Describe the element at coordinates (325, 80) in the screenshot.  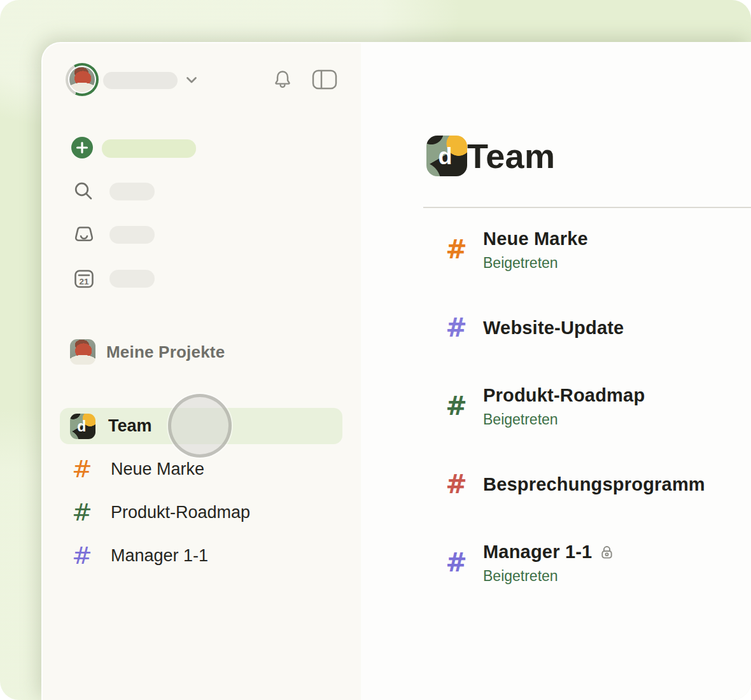
I see `split-view-icon` at that location.